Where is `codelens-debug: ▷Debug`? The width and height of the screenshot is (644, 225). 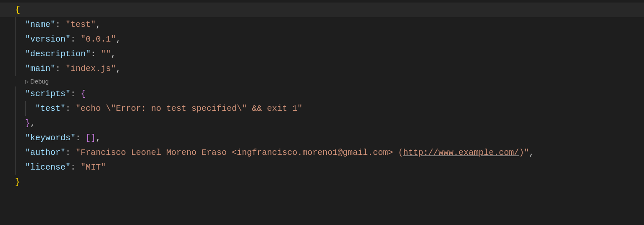
codelens-debug: ▷Debug is located at coordinates (322, 81).